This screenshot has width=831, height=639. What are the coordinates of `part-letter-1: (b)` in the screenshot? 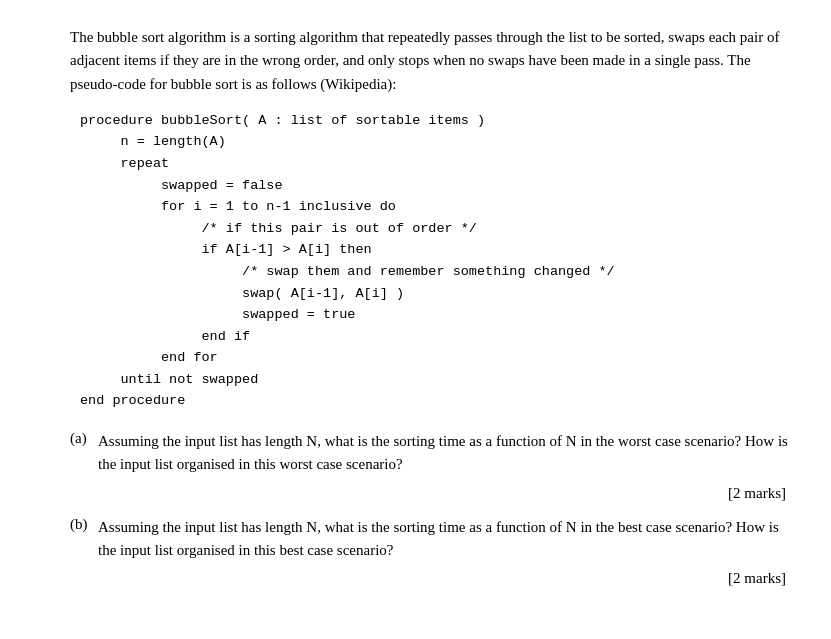 It's located at (84, 524).